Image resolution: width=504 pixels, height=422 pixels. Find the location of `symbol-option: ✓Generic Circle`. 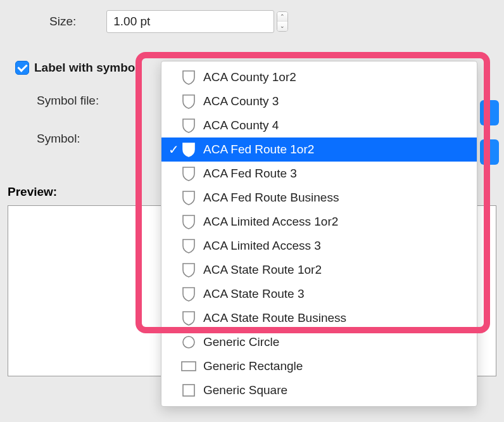

symbol-option: ✓Generic Circle is located at coordinates (319, 342).